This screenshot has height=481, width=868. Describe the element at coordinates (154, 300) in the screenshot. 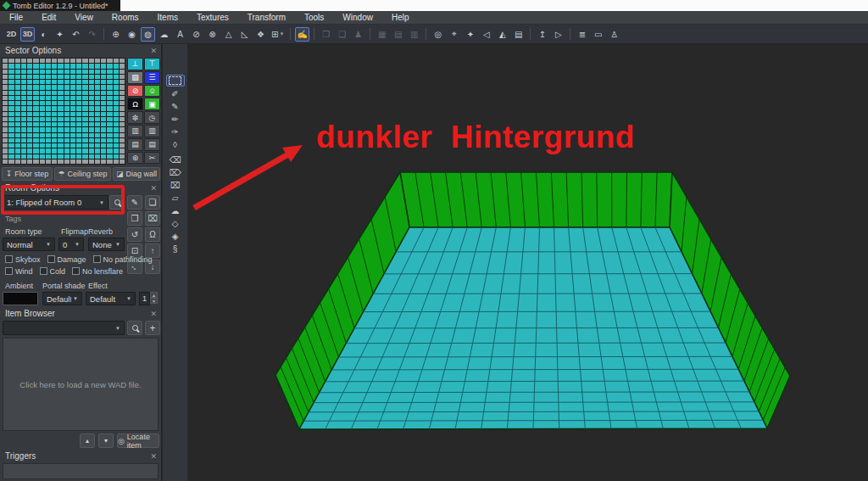

I see `stepper-down-icon: ▼` at that location.